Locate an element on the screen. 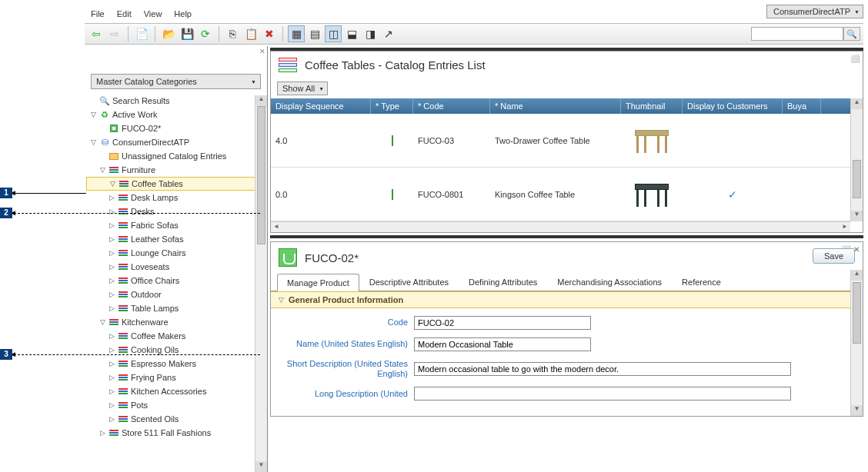 The image size is (868, 472). sidebar-close-icon: ✕ is located at coordinates (262, 52).